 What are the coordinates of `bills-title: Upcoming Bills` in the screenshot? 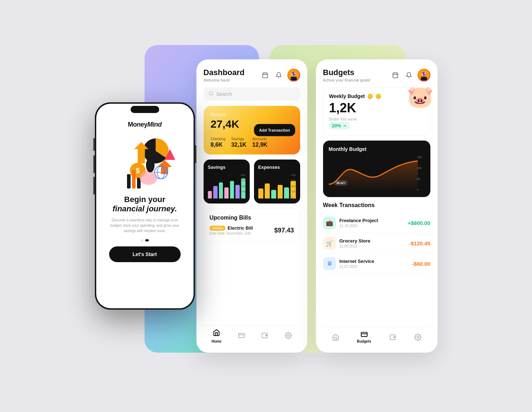 It's located at (252, 218).